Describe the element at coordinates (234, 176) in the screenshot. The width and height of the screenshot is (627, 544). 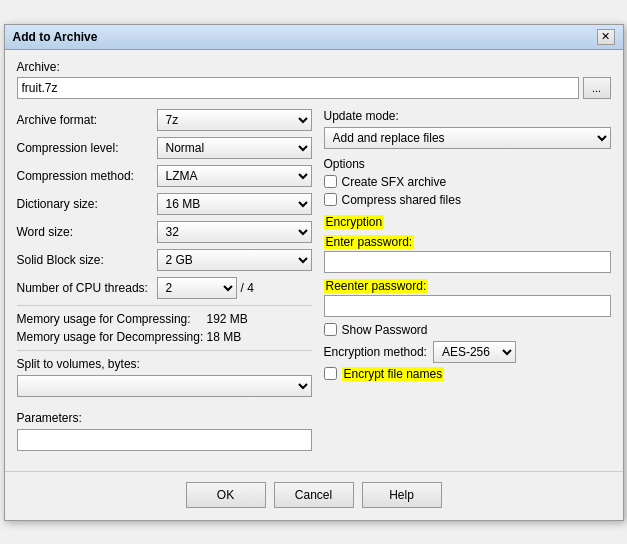
I see `compression-method-select-wrapper: LZMA LZMA2 PPMd` at that location.